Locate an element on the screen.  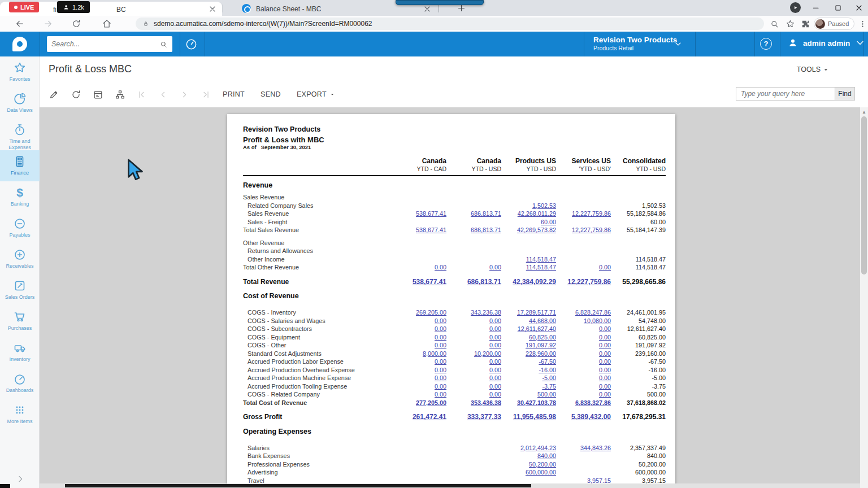
drilldown-link: -67.50 is located at coordinates (529, 361).